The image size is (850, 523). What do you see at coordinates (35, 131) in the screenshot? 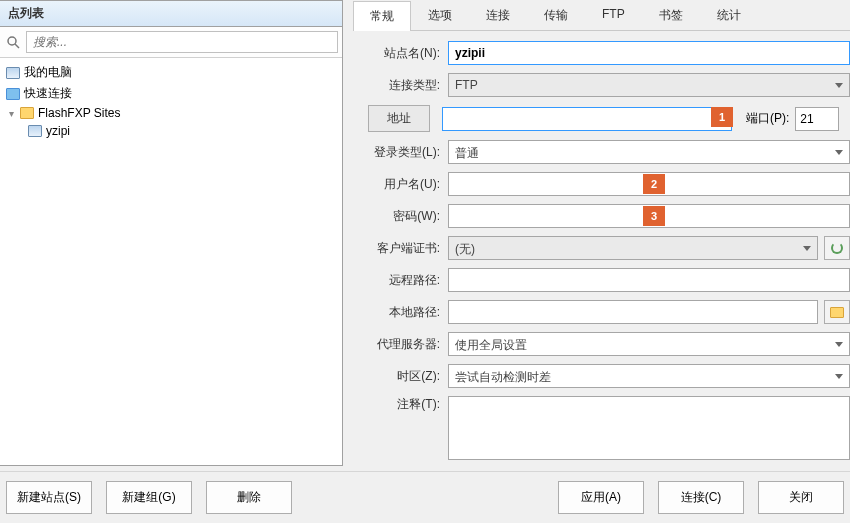
I see `site-icon` at bounding box center [35, 131].